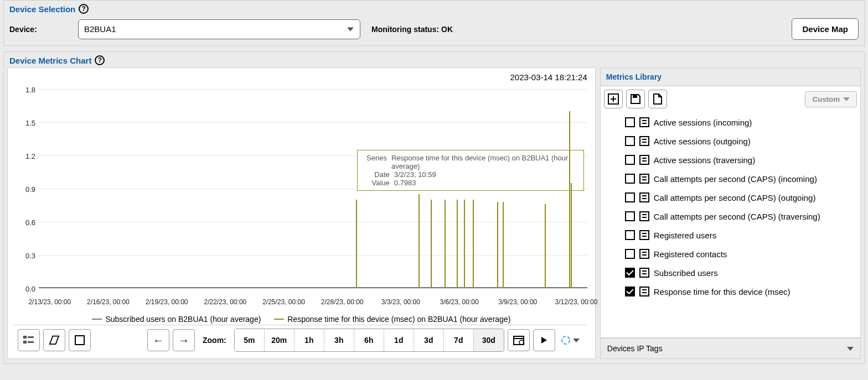 The image size is (868, 380). I want to click on zoom-button-1d: 1d, so click(399, 340).